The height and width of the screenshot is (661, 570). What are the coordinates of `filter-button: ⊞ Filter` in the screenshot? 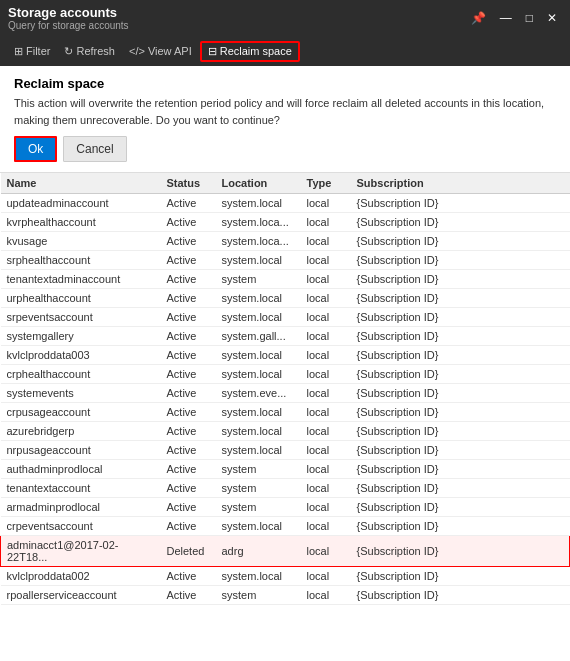 It's located at (32, 52).